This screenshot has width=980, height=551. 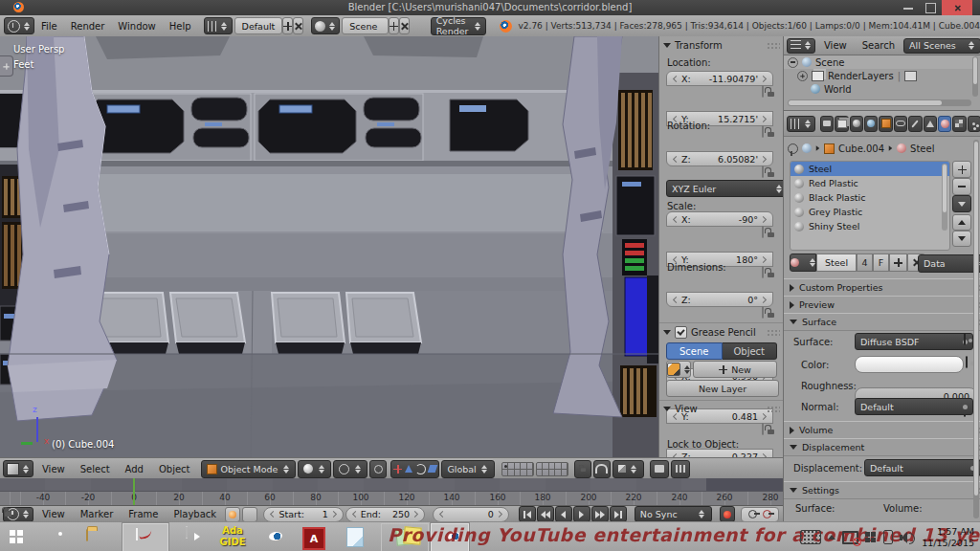 I want to click on material-list-scrollbar, so click(x=945, y=197).